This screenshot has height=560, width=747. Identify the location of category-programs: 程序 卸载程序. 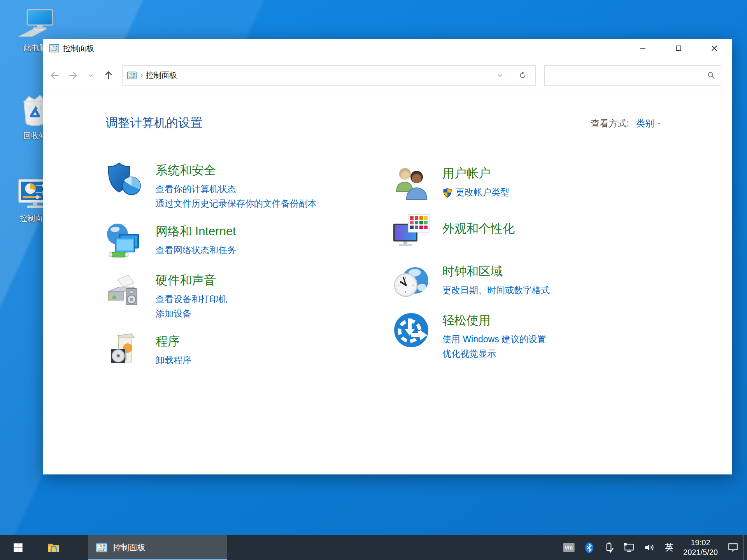
(249, 351).